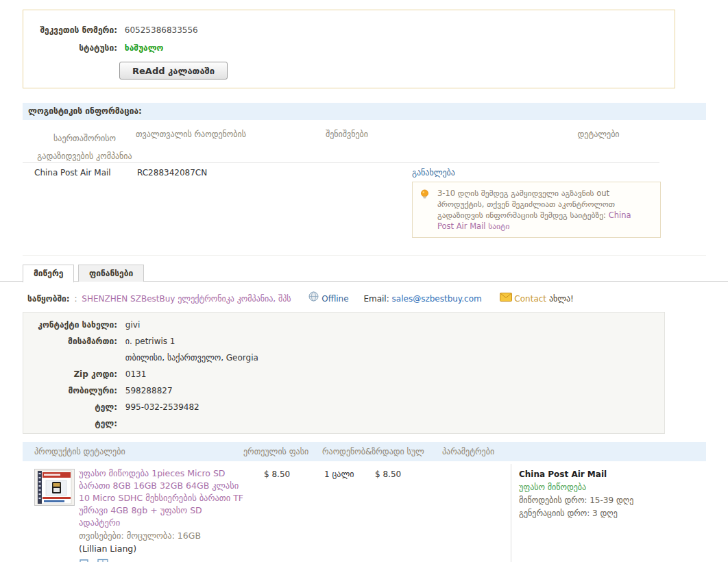 Image resolution: width=728 pixels, height=562 pixels. What do you see at coordinates (605, 513) in the screenshot?
I see `generation-time-value: 3 დღე` at bounding box center [605, 513].